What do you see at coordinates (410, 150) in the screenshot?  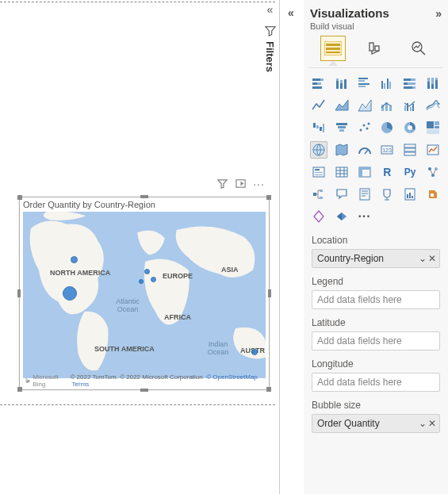 I see `multi-row-card-icon` at bounding box center [410, 150].